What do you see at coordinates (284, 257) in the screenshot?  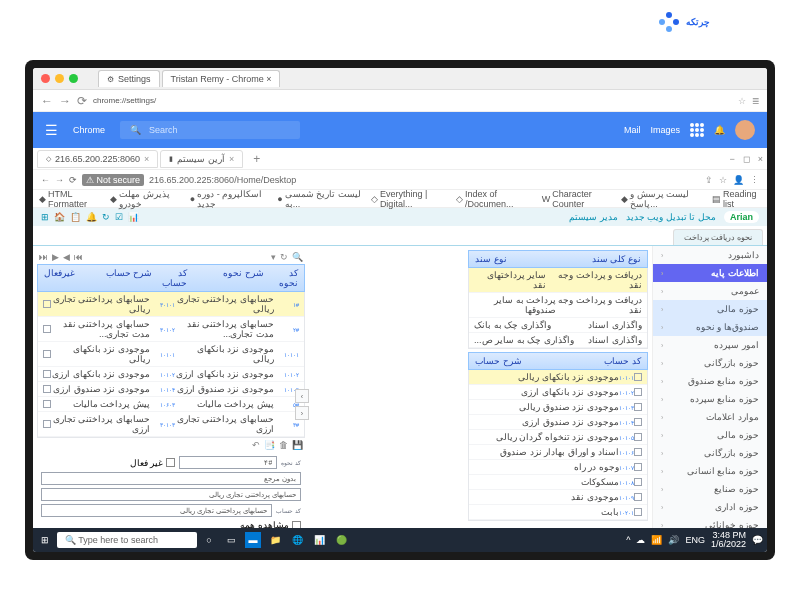 I see `refresh-icon: ↻` at bounding box center [284, 257].